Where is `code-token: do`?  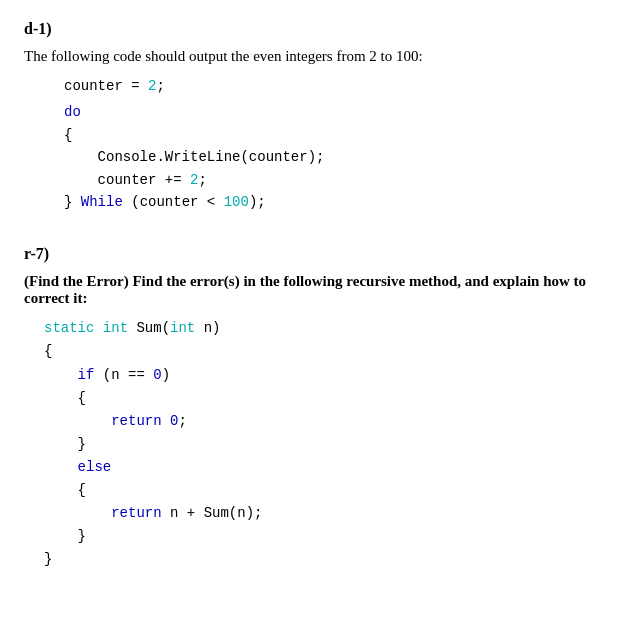 code-token: do is located at coordinates (72, 112).